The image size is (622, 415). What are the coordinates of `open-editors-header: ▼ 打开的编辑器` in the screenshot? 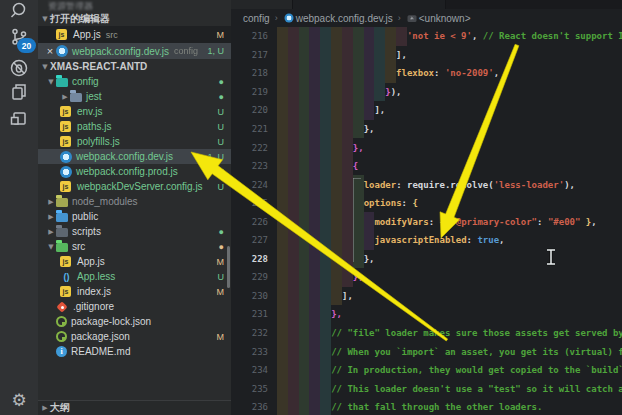 It's located at (134, 18).